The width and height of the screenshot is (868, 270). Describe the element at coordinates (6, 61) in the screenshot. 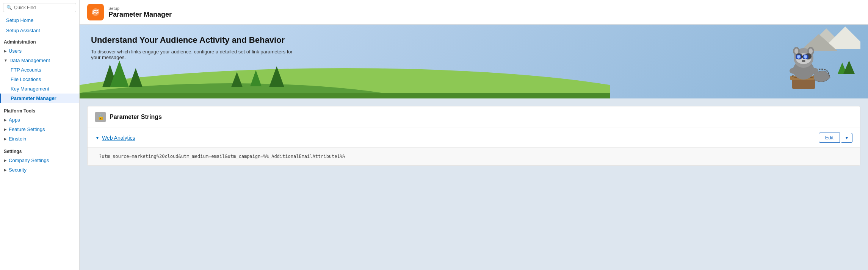

I see `chevron-down-icon: ▼` at that location.